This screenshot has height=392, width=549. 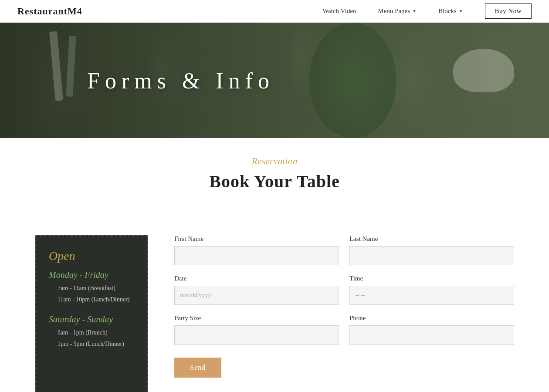 I want to click on buy-now-button: Buy Now, so click(x=508, y=11).